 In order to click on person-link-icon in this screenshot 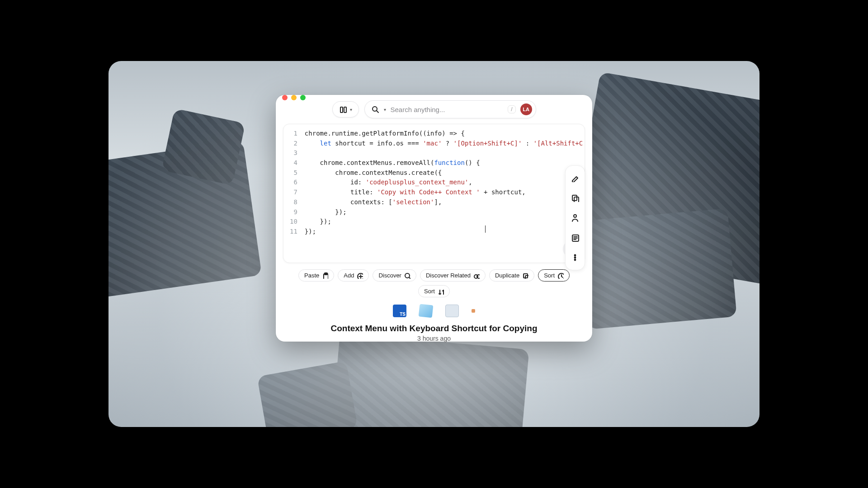, I will do `click(575, 218)`.